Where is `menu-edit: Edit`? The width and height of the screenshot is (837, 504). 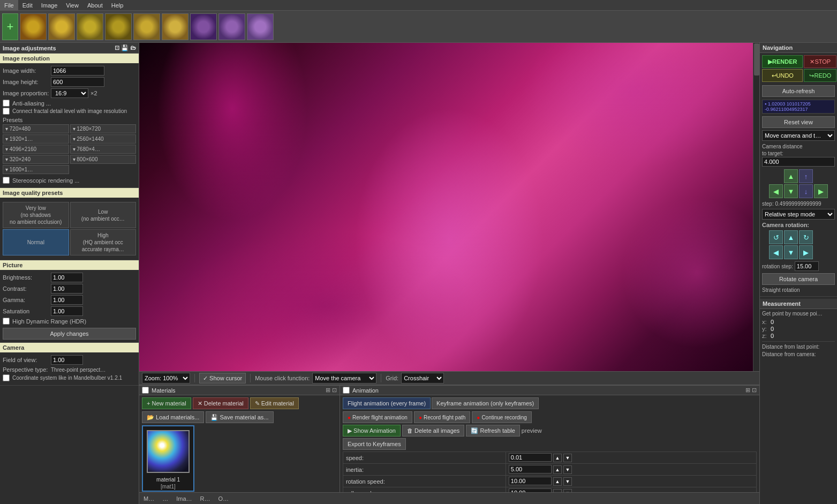 menu-edit: Edit is located at coordinates (28, 5).